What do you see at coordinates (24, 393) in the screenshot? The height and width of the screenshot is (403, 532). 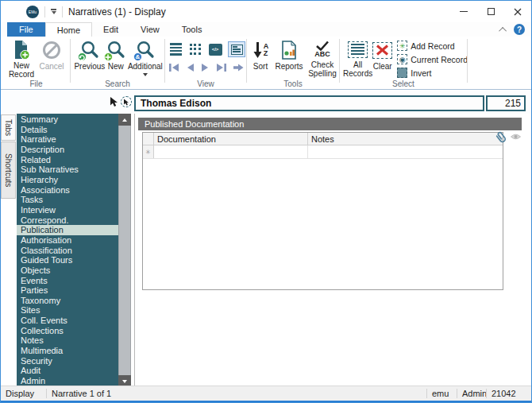 I see `status-mode: Display` at bounding box center [24, 393].